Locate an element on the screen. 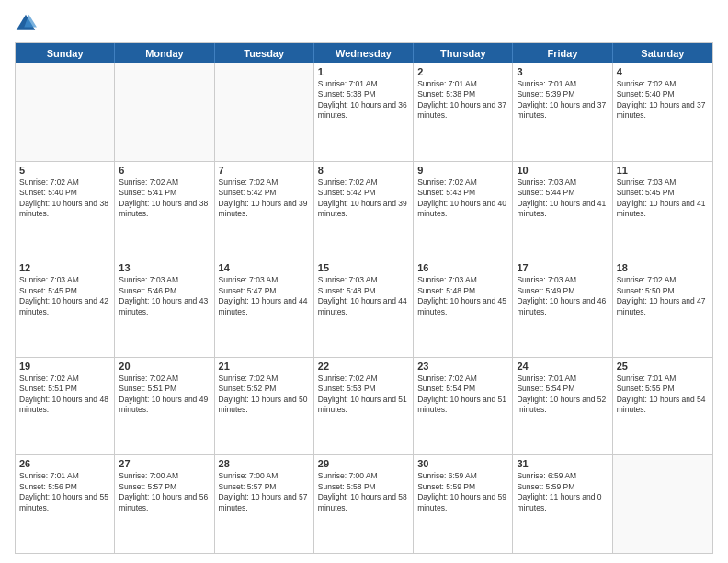 The image size is (728, 563). day-number: 9 is located at coordinates (463, 170).